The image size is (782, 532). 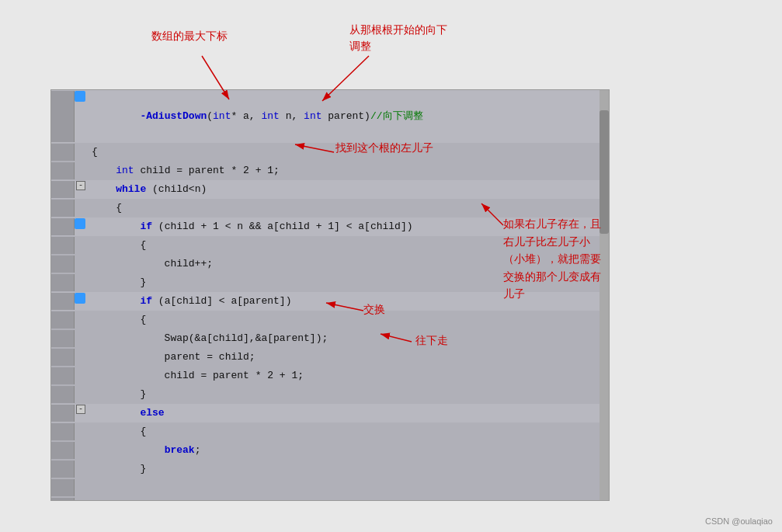 I want to click on footer-credit: CSDN @oulaqiao, so click(x=739, y=521).